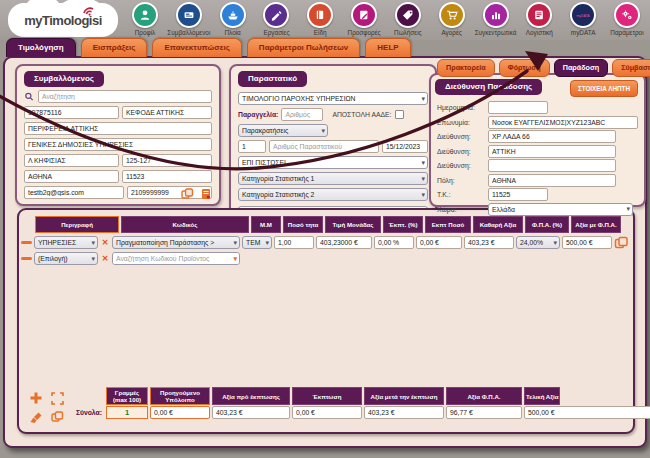 Image resolution: width=650 pixels, height=458 pixels. Describe the element at coordinates (364, 21) in the screenshot. I see `nav-item-offers: Προσφορές` at that location.